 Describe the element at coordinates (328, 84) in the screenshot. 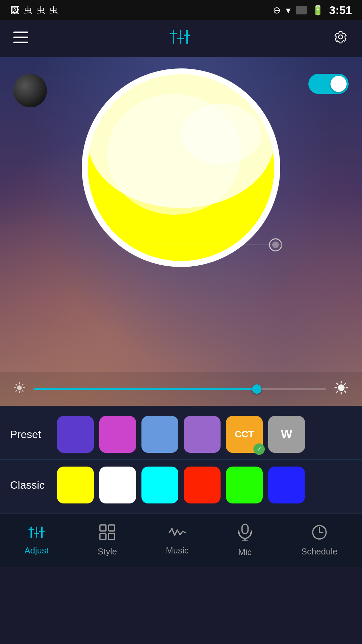

I see `power-toggle` at that location.